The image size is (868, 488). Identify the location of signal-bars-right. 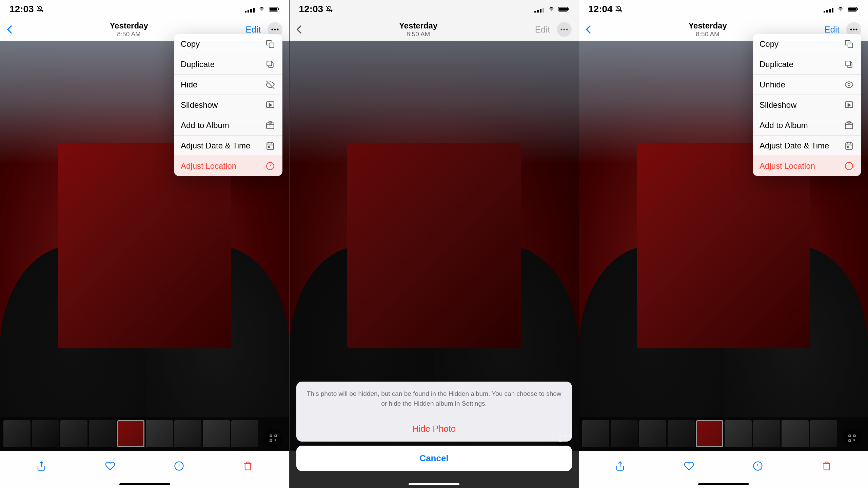
(829, 9).